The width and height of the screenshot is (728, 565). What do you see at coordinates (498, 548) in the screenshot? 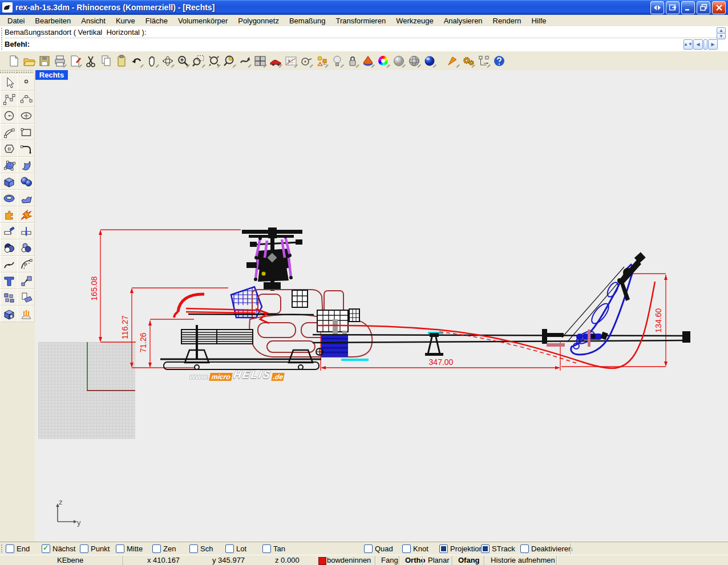
I see `osnap-strack: STrack` at bounding box center [498, 548].